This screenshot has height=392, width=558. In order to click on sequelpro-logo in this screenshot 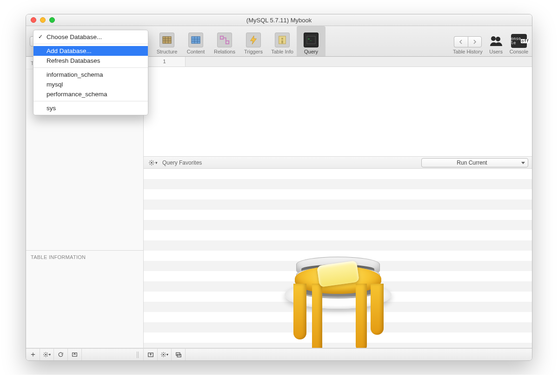, I will do `click(338, 247)`.